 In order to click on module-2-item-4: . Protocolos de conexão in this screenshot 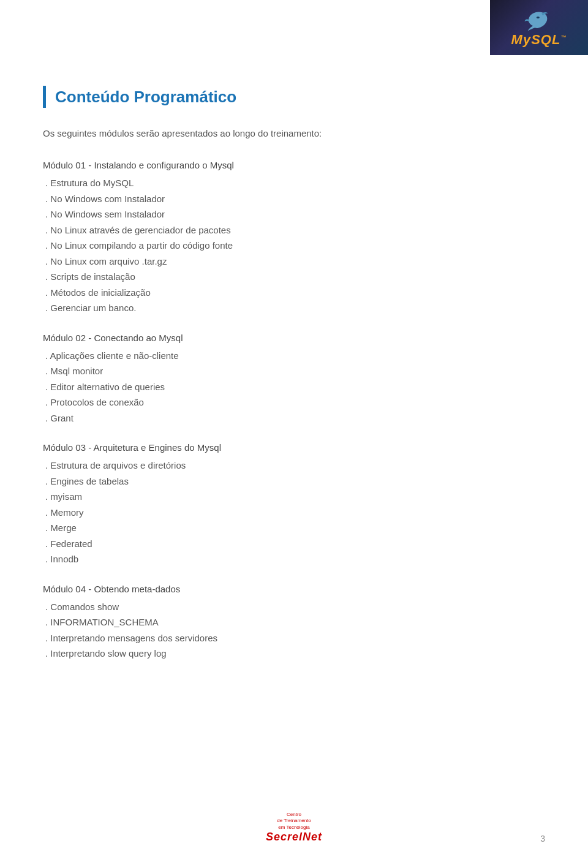, I will do `click(294, 402)`.